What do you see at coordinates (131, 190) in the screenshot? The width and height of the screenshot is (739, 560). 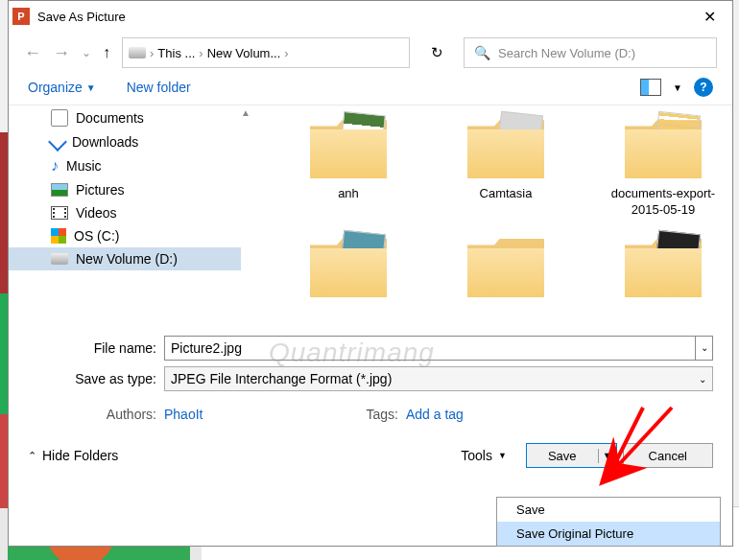 I see `sidebar-item-pictures: Pictures` at bounding box center [131, 190].